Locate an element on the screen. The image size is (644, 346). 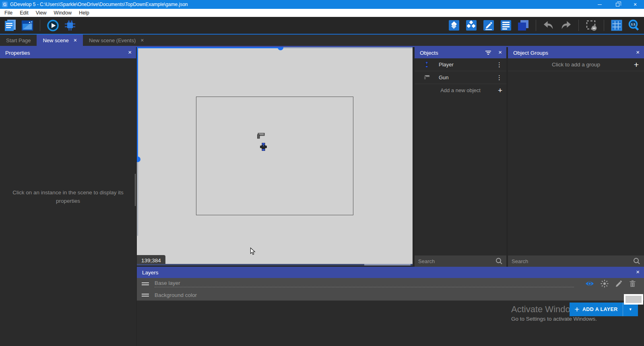
properties-panel-header: Properties × is located at coordinates (68, 53).